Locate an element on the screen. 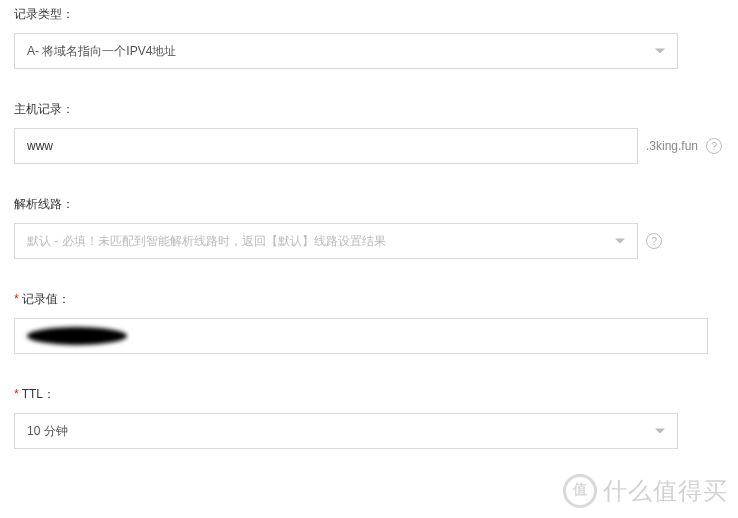 This screenshot has height=518, width=738. record-type-value: A- 将域名指向一个IPV4地址 is located at coordinates (102, 52).